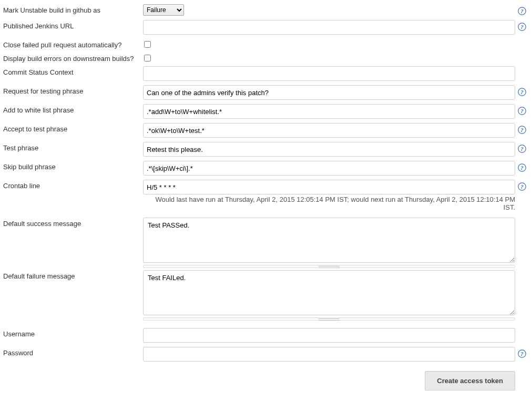 This screenshot has width=532, height=401. What do you see at coordinates (470, 381) in the screenshot?
I see `create-access-token-button: Create access token` at bounding box center [470, 381].